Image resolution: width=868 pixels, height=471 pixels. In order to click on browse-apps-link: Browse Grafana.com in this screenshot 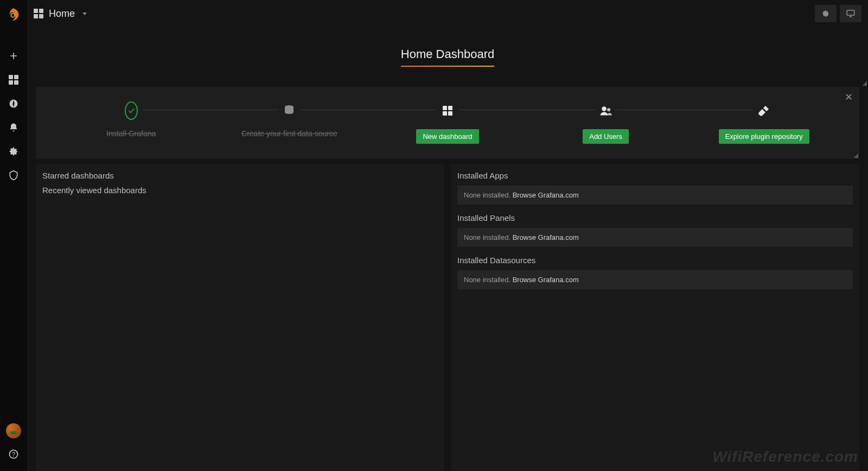, I will do `click(546, 195)`.